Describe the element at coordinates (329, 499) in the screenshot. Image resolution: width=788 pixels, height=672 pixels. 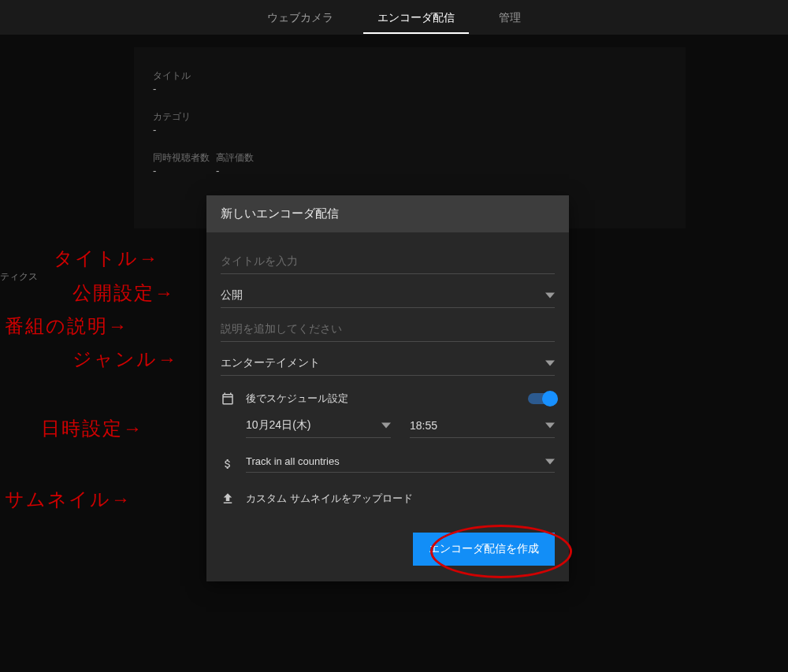
I see `thumbnail-upload-label: カスタム サムネイルをアップロード` at that location.